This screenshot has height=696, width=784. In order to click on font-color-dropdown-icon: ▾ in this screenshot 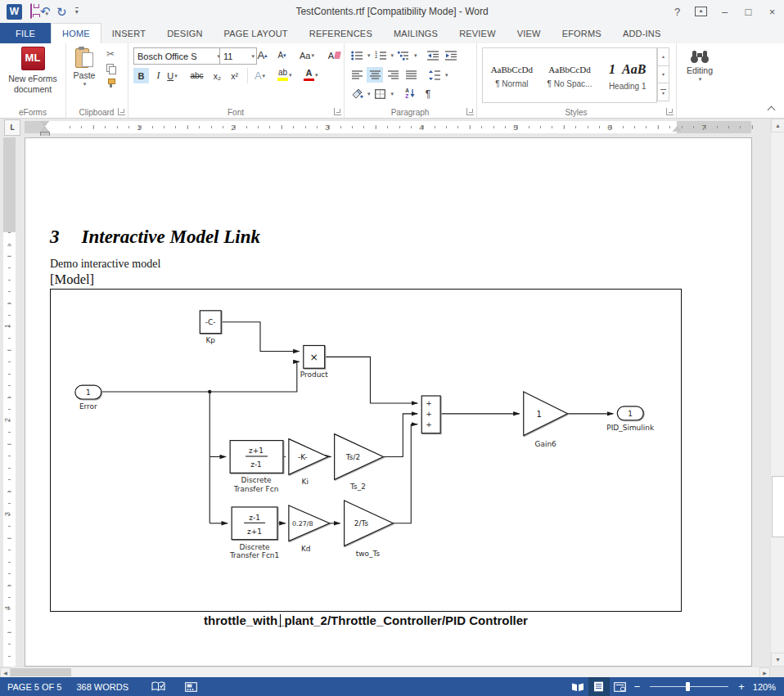, I will do `click(317, 75)`.